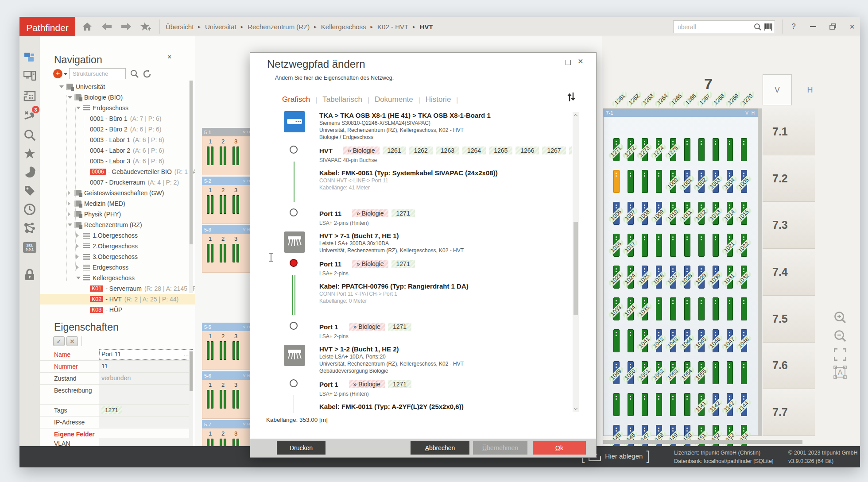 This screenshot has height=482, width=868. What do you see at coordinates (631, 277) in the screenshot?
I see `port-block-green: 1024` at bounding box center [631, 277].